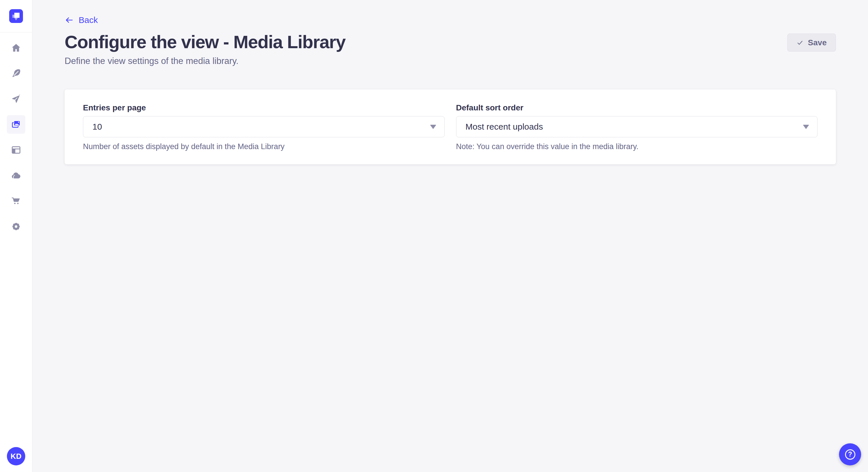  Describe the element at coordinates (16, 125) in the screenshot. I see `sidebar-item-media-library` at that location.